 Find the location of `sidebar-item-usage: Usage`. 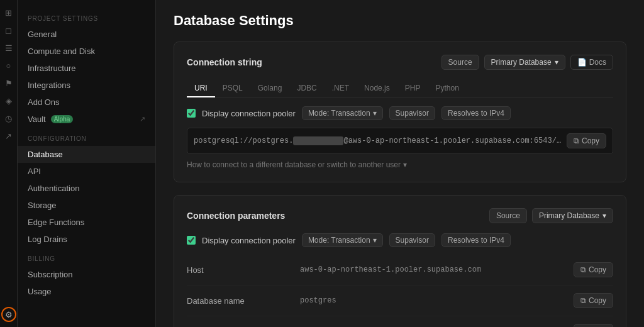

sidebar-item-usage: Usage is located at coordinates (87, 292).